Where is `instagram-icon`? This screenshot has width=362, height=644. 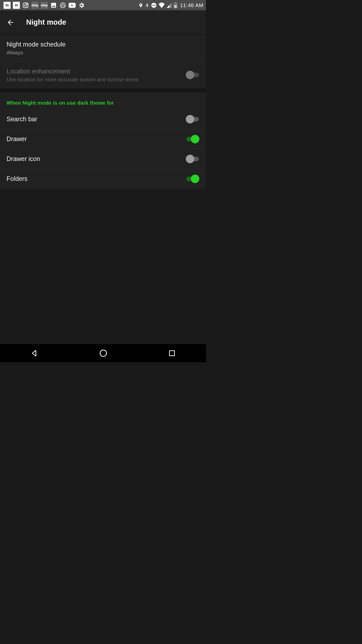 instagram-icon is located at coordinates (26, 5).